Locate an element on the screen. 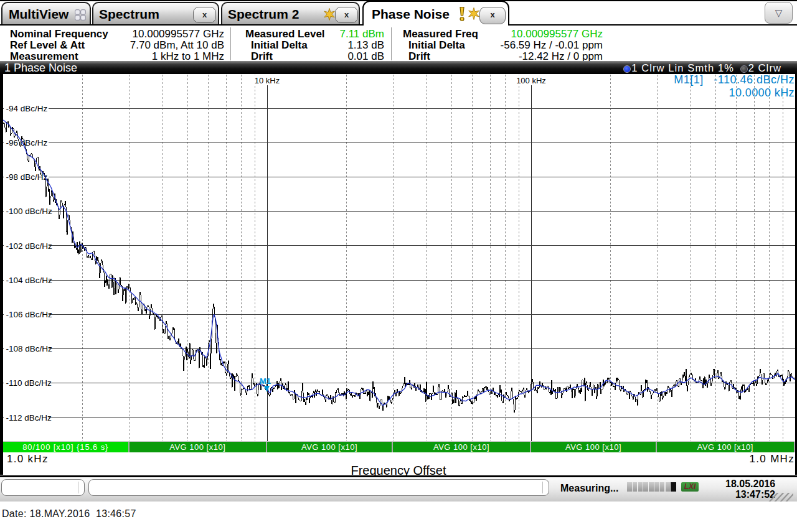 The height and width of the screenshot is (532, 797). svg-text: -96 dBc/Hz is located at coordinates (27, 143).